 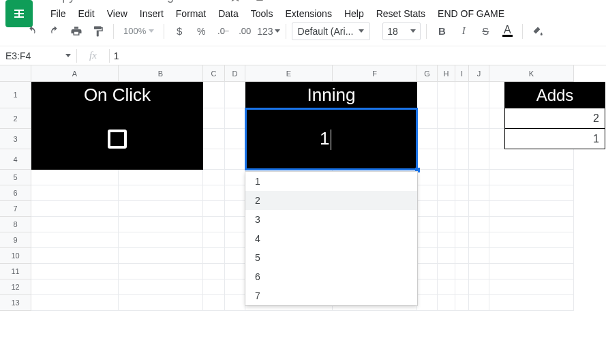 I want to click on onclick-body-cell, so click(x=117, y=139).